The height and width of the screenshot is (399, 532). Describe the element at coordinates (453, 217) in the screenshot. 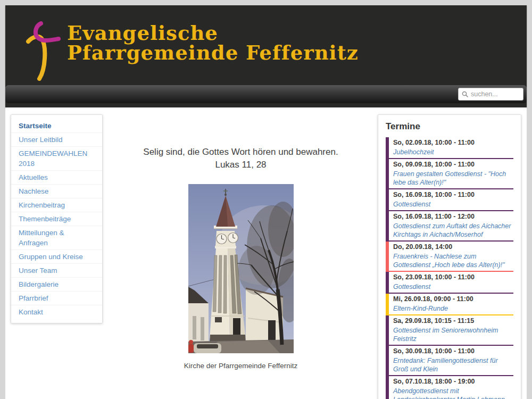

I see `event-date: So, 16.09.18, 11:00 - 12:00` at that location.